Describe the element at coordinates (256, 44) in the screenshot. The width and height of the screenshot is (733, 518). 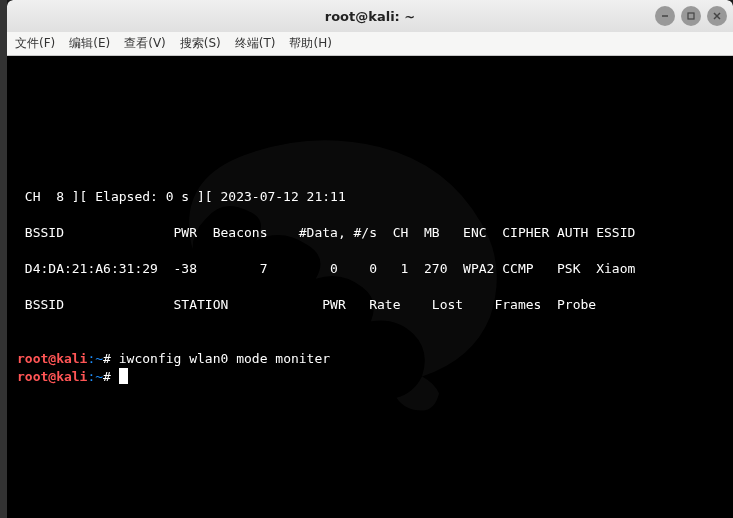
I see `menu-terminal: 终端(T)` at that location.